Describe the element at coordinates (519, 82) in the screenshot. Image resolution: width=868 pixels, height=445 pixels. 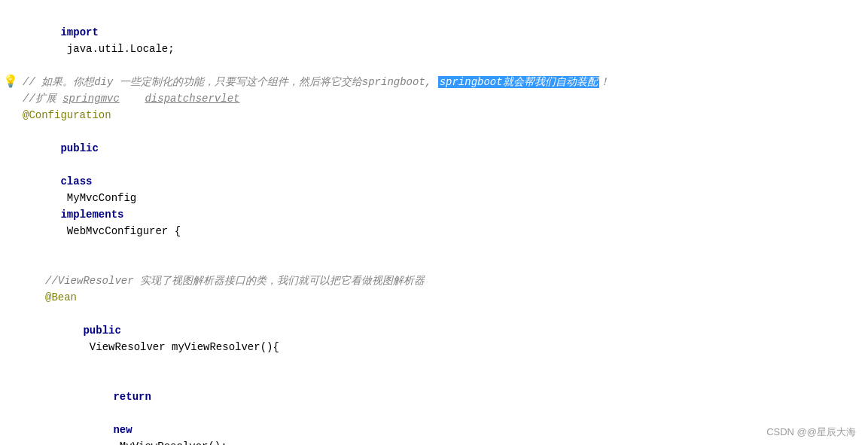
I see `springboot-highlight: springboot就会帮我们自动装配` at that location.